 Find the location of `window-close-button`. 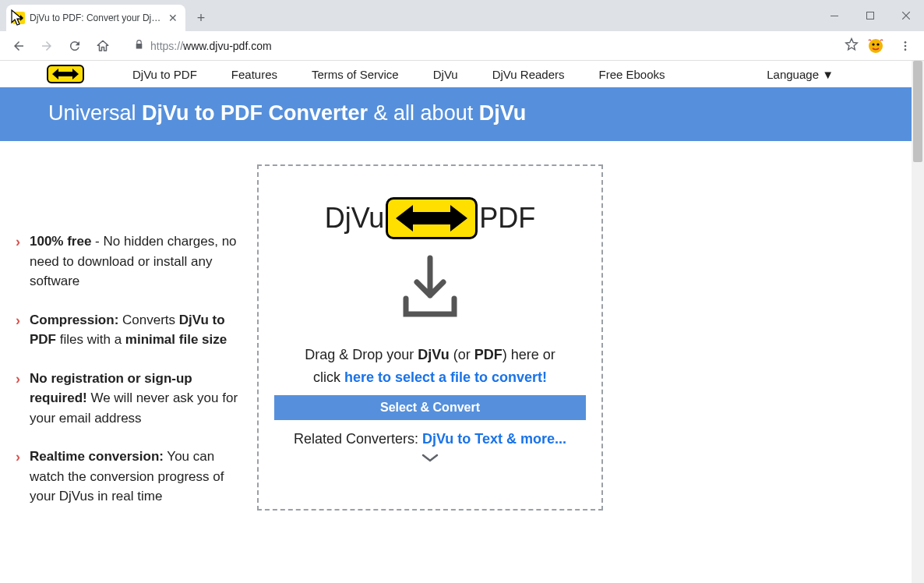

window-close-button is located at coordinates (906, 16).